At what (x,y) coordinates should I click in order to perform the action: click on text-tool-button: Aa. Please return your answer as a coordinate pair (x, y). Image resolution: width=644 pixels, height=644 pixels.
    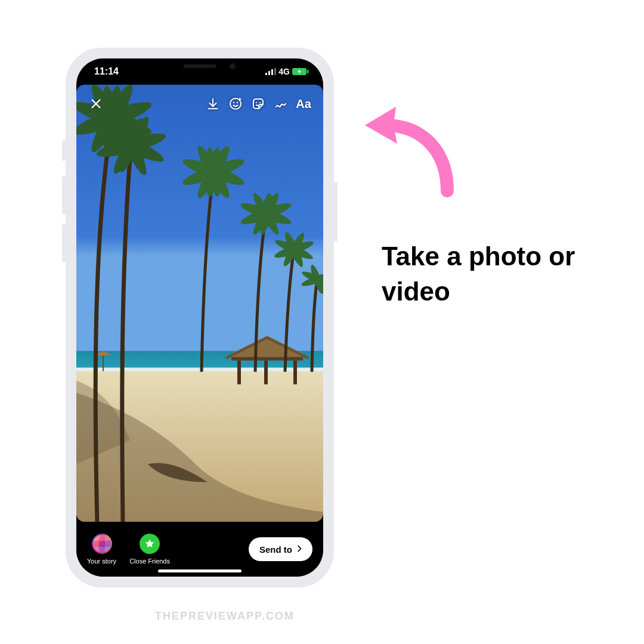
    Looking at the image, I should click on (304, 104).